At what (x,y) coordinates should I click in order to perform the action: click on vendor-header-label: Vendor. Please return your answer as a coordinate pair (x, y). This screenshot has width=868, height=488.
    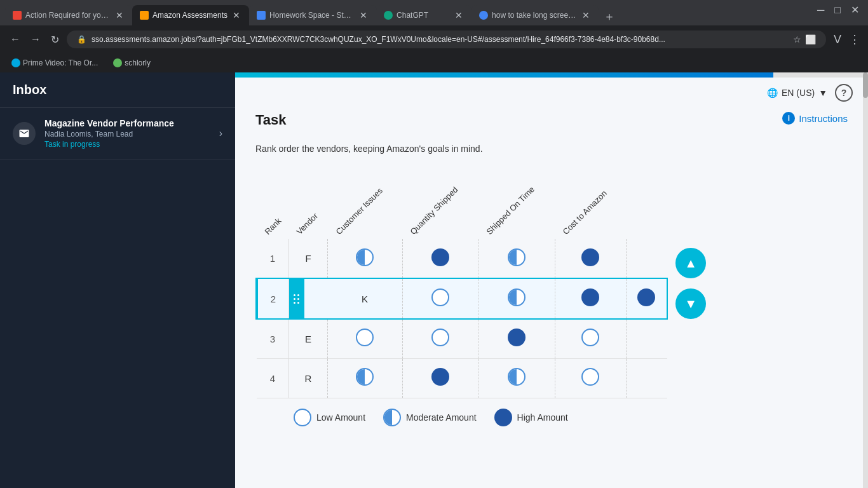
    Looking at the image, I should click on (308, 224).